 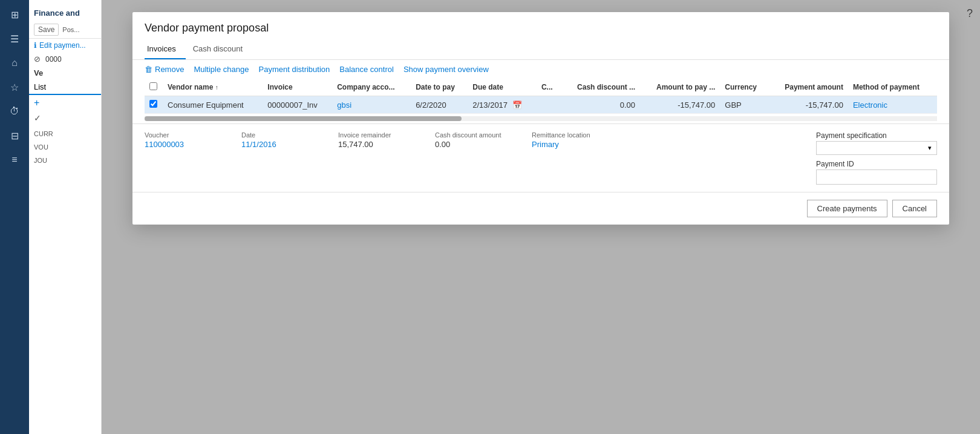 I want to click on payment-id-input, so click(x=877, y=177).